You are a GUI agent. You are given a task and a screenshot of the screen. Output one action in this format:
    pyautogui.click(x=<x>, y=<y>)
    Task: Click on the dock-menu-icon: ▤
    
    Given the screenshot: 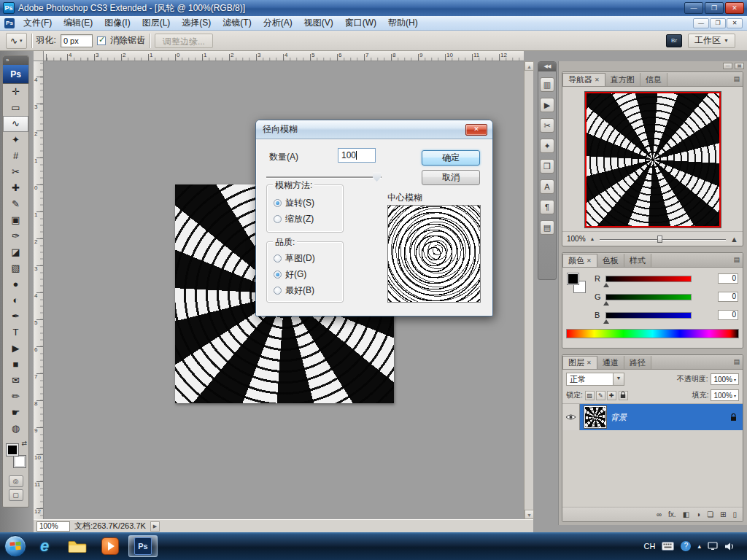 What is the action you would take?
    pyautogui.click(x=740, y=66)
    